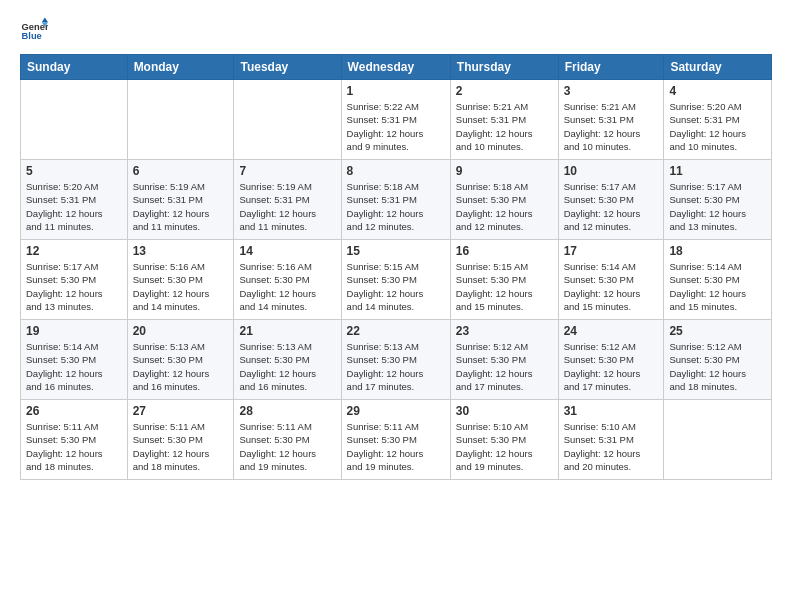 This screenshot has height=612, width=792. I want to click on calendar-week-1: 1Sunrise: 5:22 AM Sunset: 5:31 PM Daylig…, so click(396, 120).